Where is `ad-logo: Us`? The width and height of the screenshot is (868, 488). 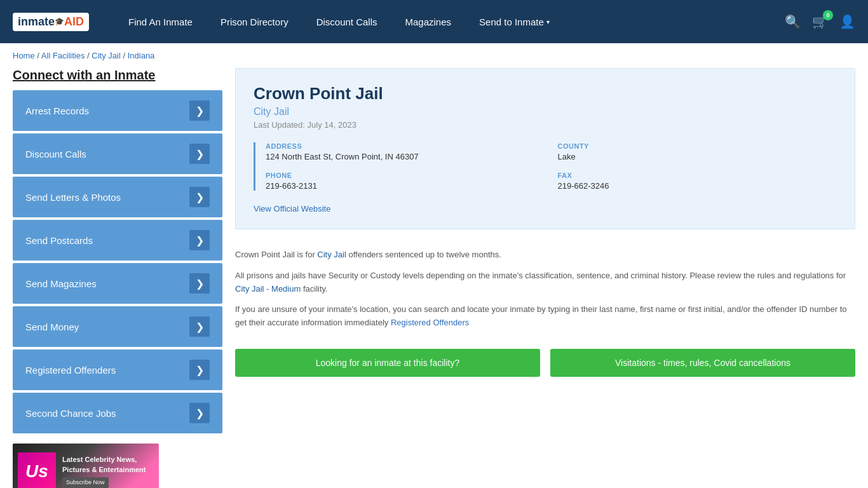 ad-logo: Us is located at coordinates (37, 470).